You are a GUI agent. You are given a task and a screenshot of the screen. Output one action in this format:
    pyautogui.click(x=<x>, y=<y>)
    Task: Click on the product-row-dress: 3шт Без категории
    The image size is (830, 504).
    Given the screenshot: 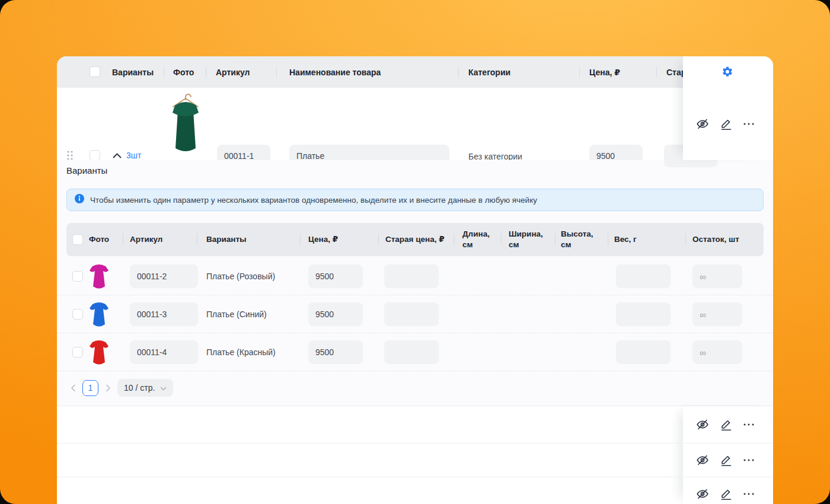 What is the action you would take?
    pyautogui.click(x=415, y=124)
    